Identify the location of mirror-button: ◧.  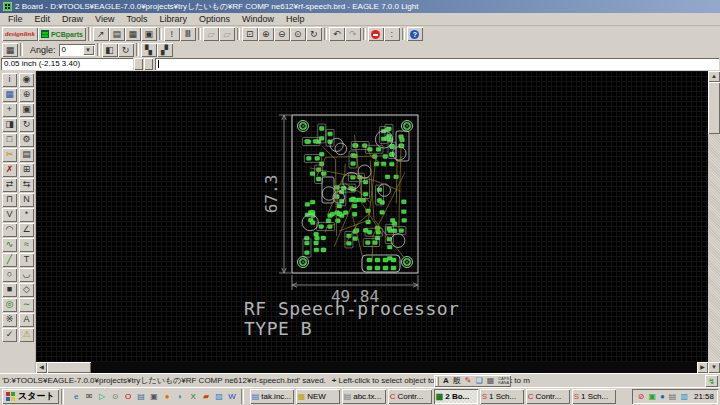
(110, 50).